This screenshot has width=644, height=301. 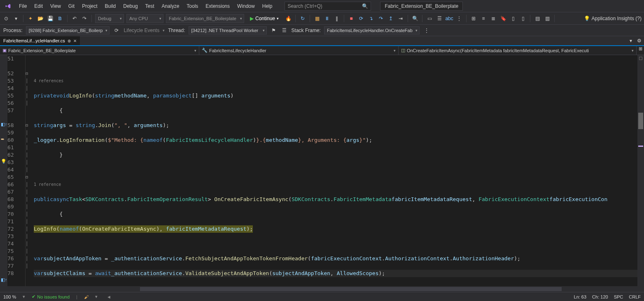 What do you see at coordinates (40, 41) in the screenshot?
I see `editor-tab: FabricItemsLif...ycleHandler.cs ⊕ ✕` at bounding box center [40, 41].